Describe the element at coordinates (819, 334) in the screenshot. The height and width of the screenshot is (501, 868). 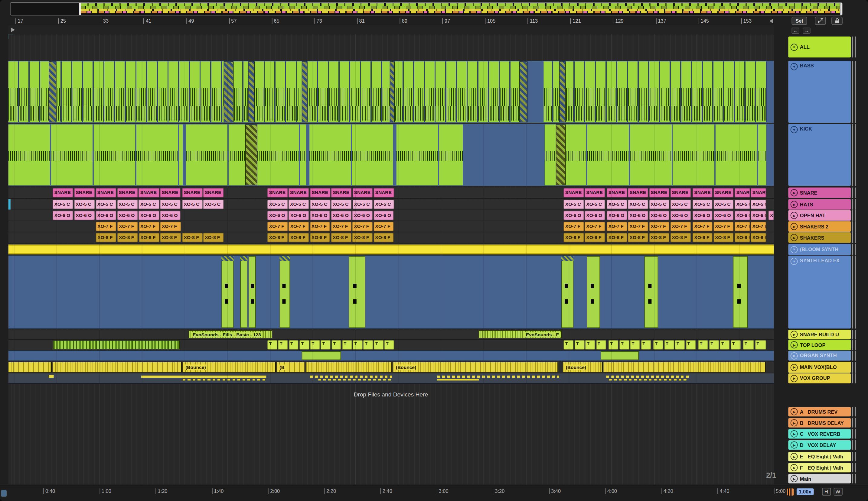
I see `track-header-snare-build-u: ▶SNARE BUILD U` at that location.